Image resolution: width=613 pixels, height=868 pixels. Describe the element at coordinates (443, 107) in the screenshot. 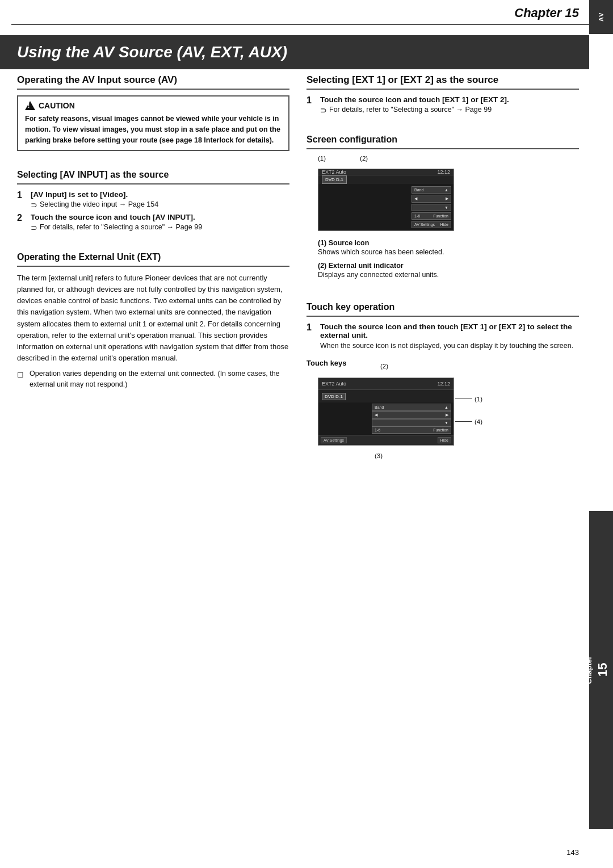

I see `ext-select-steps: 1 Touch the source icon and touch [EXT 1…` at that location.